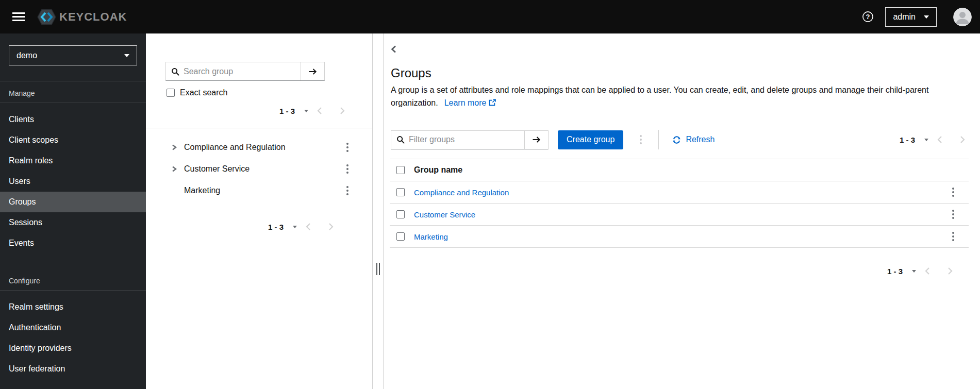 This screenshot has width=980, height=389. What do you see at coordinates (962, 17) in the screenshot?
I see `avatar-icon` at bounding box center [962, 17].